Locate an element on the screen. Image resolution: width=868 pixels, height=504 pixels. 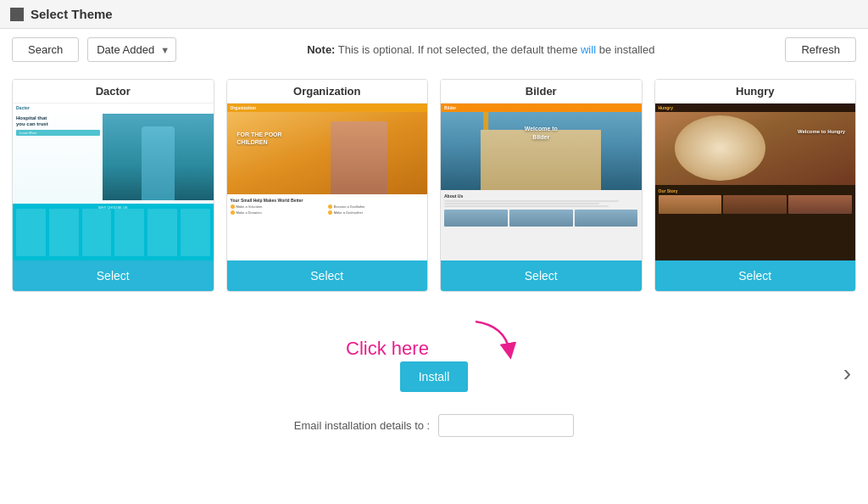
select-button-dactor: Select is located at coordinates (114, 276).